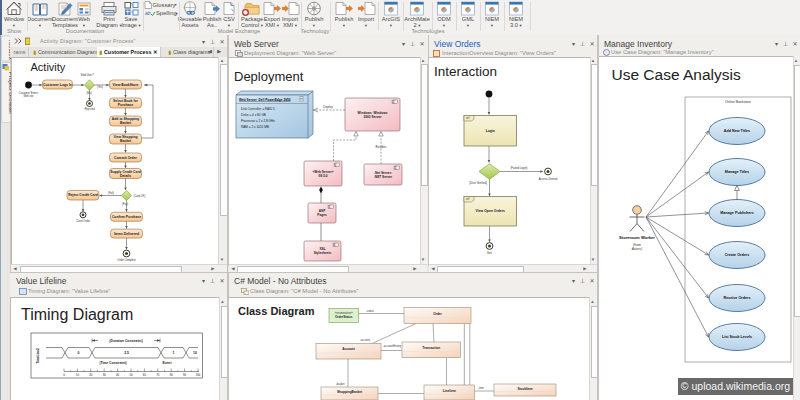 This screenshot has height=400, width=800. Describe the element at coordinates (126, 234) in the screenshot. I see `svg-text: Items Delivered` at that location.